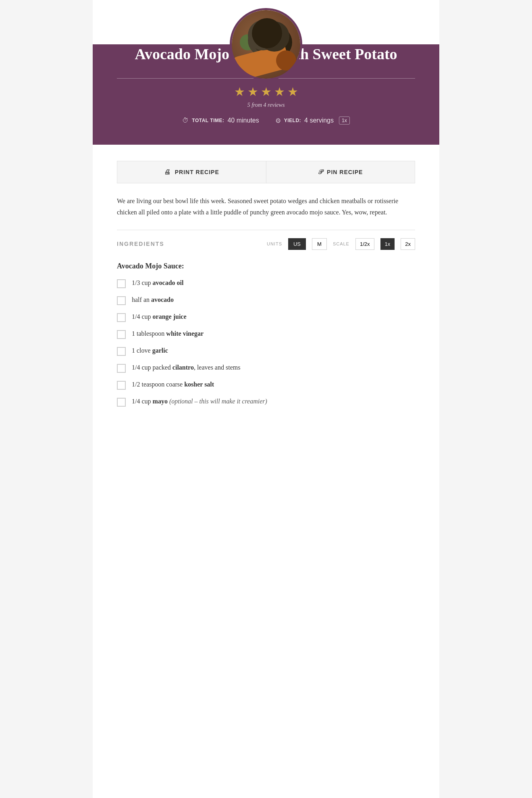  What do you see at coordinates (200, 401) in the screenshot?
I see `ingredient-text-7: 1/4 cup mayo (optional – this will make …` at bounding box center [200, 401].